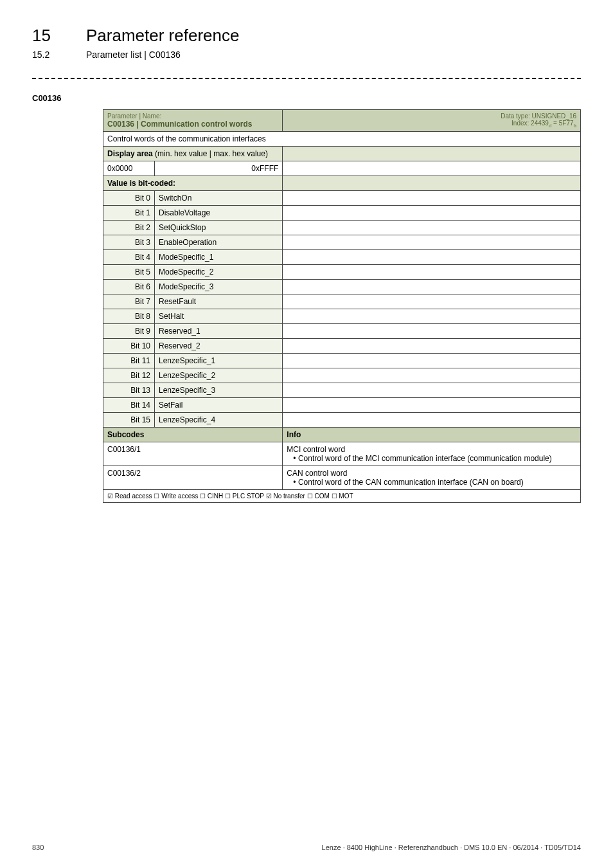  I want to click on bit-name: SwitchOn, so click(218, 198).